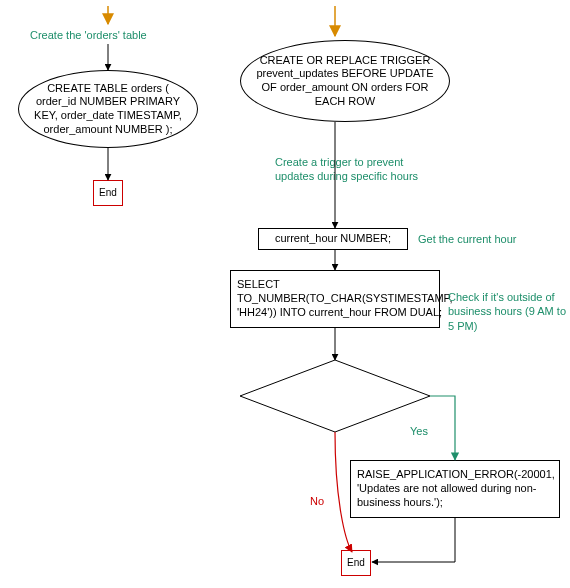  I want to click on node-trigger: CREATE OR REPLACE TRIGGER prevent_update…, so click(345, 81).